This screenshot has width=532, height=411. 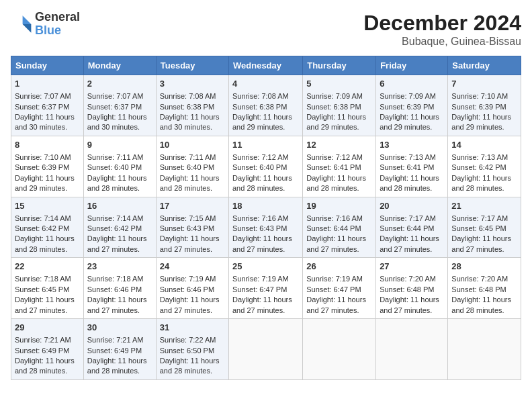 What do you see at coordinates (335, 157) in the screenshot?
I see `sunrise: Sunrise: 7:12 AM` at bounding box center [335, 157].